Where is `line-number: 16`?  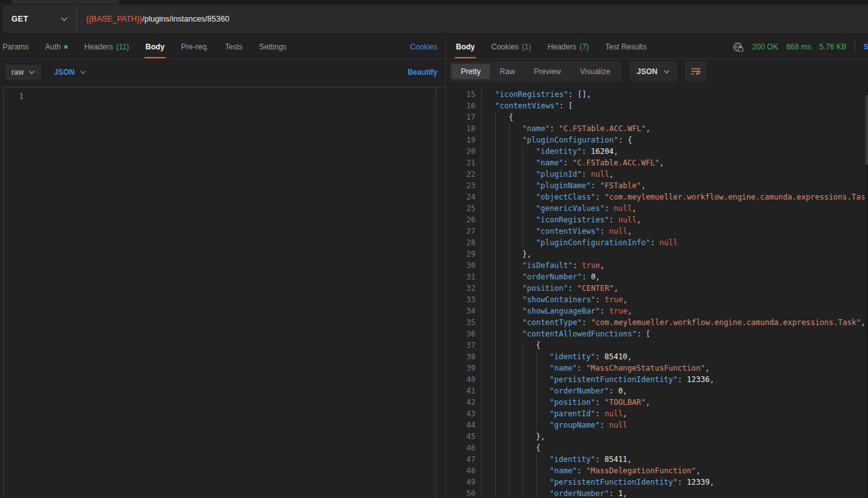
line-number: 16 is located at coordinates (465, 106).